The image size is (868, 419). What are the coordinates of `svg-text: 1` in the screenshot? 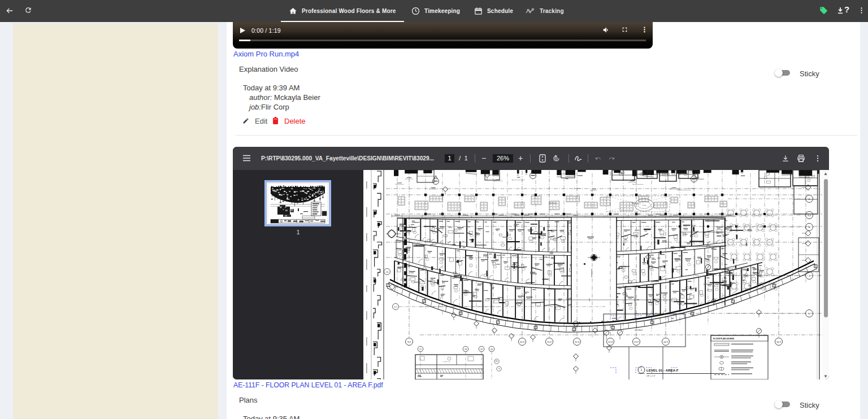 It's located at (642, 370).